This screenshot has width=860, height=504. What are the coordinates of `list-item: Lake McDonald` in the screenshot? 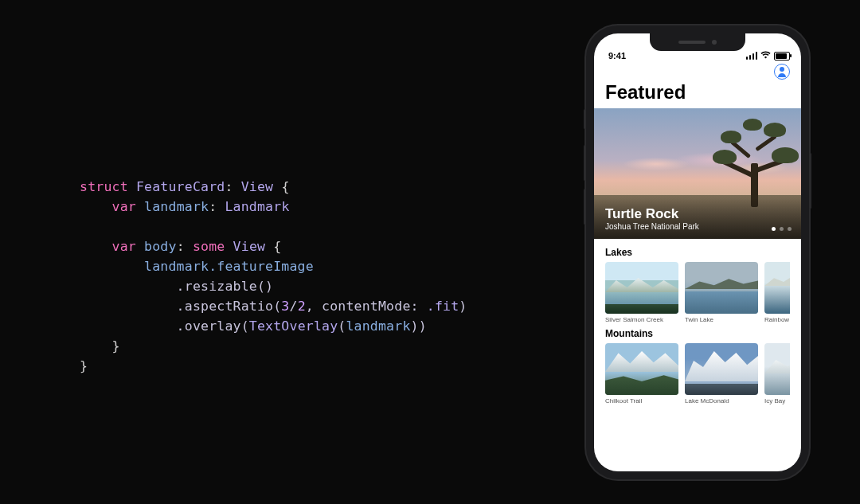 It's located at (721, 374).